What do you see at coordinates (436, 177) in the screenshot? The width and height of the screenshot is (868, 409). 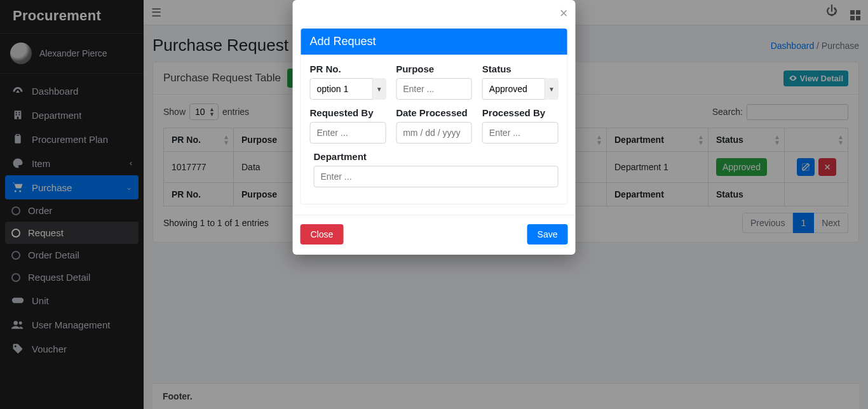 I see `department-input` at bounding box center [436, 177].